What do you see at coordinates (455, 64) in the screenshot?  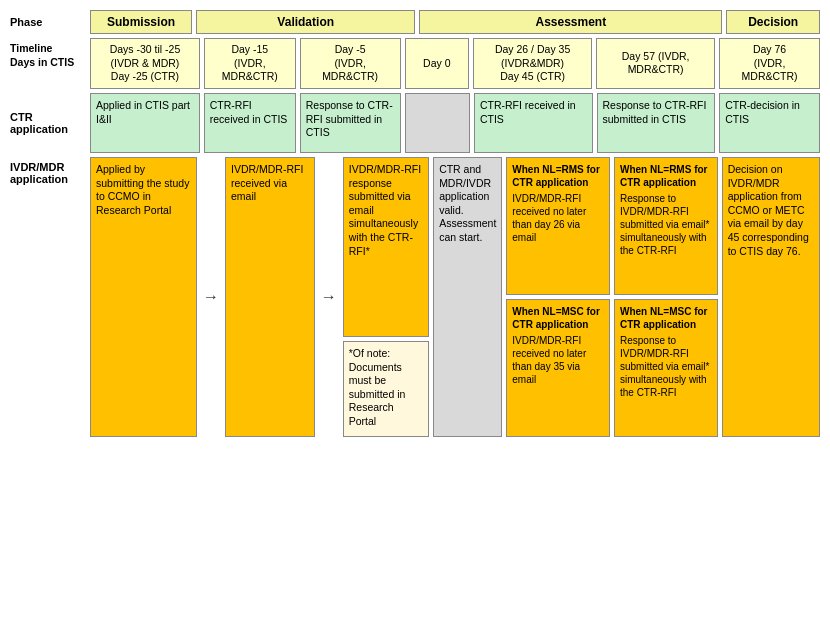 I see `timeline-cells: Days -30 til -25(IVDR & MDR)Day -25 (CTR…` at bounding box center [455, 64].